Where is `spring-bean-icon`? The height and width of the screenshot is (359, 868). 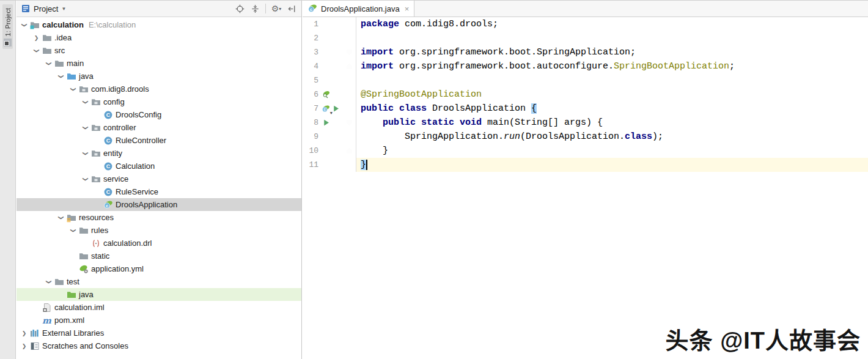 spring-bean-icon is located at coordinates (326, 95).